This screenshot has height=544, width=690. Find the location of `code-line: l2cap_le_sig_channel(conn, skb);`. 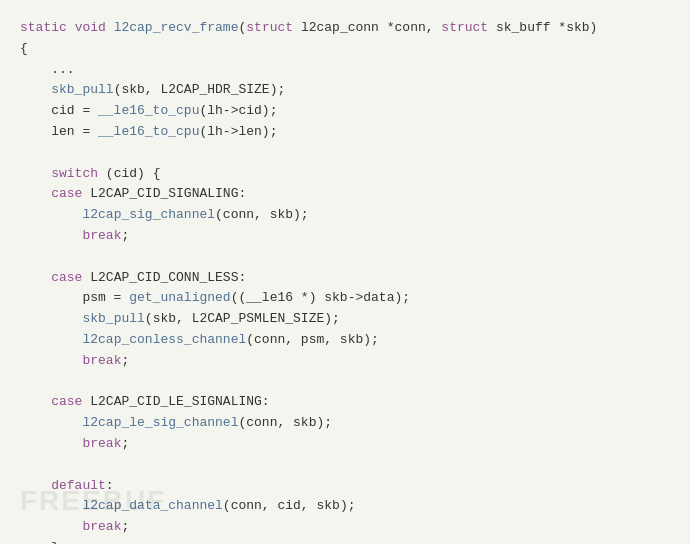

code-line: l2cap_le_sig_channel(conn, skb); is located at coordinates (345, 424).